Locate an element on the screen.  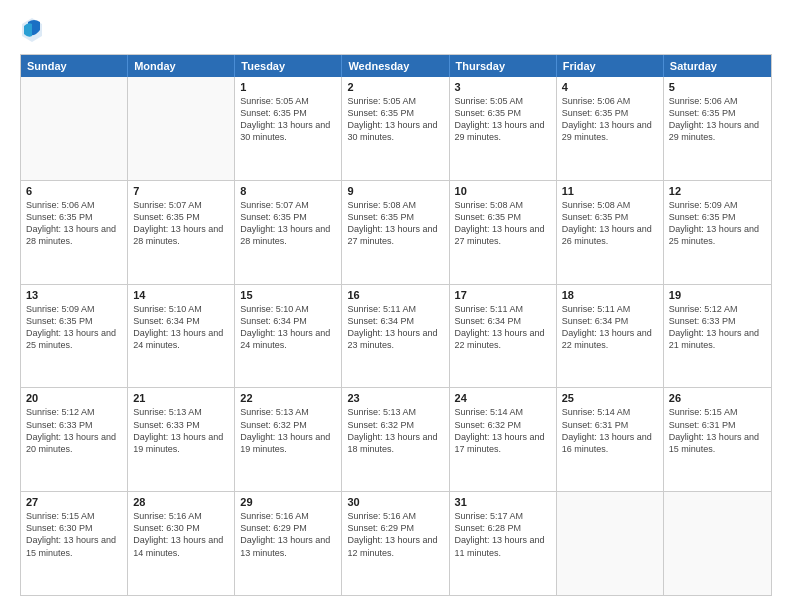
header is located at coordinates (396, 30).